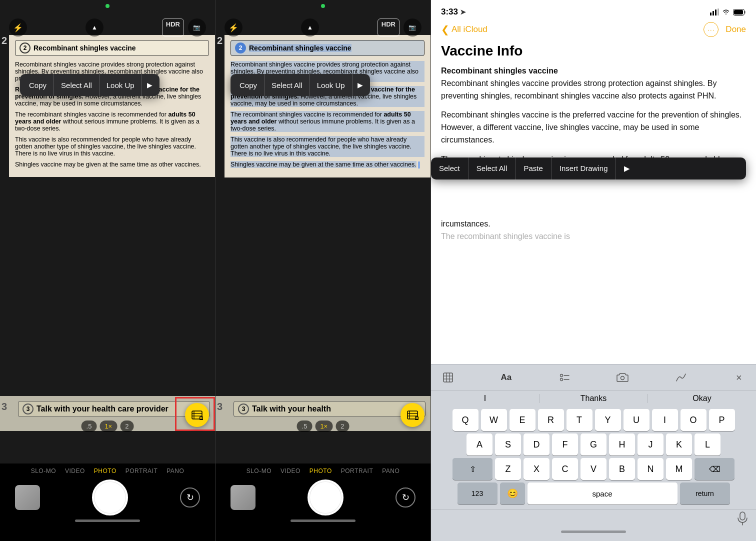 The image size is (756, 541). I want to click on key-i: I, so click(665, 420).